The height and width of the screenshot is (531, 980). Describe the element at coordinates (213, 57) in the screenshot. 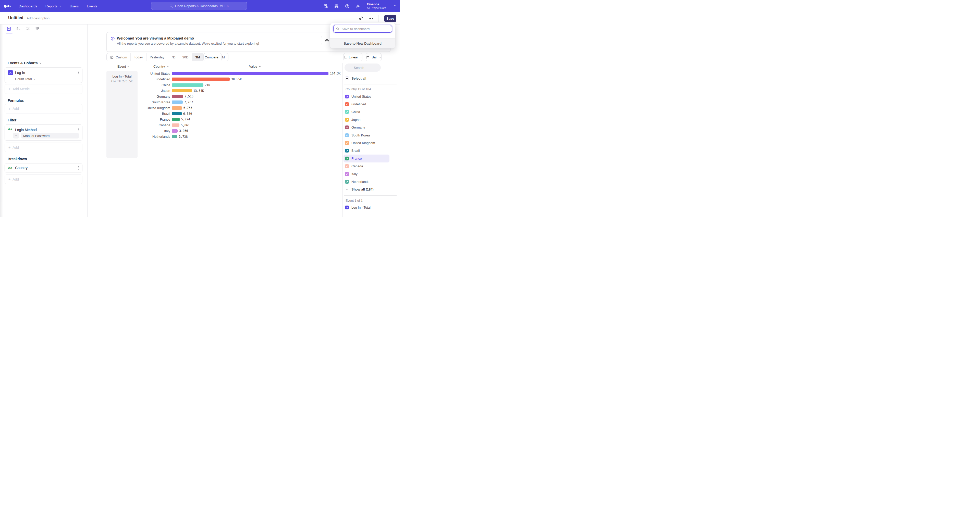

I see `compare-button: Compare` at that location.